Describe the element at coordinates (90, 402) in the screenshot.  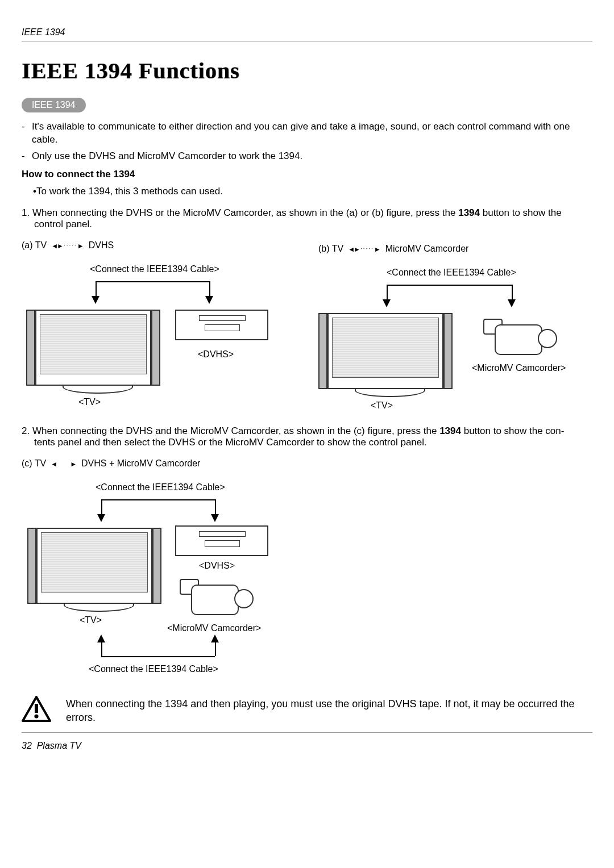
I see `fig-a-tv-caption: <TV>` at that location.